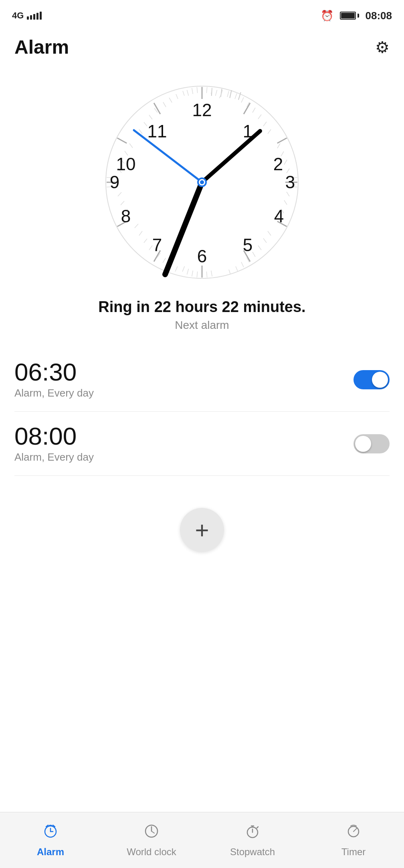 The width and height of the screenshot is (404, 868). Describe the element at coordinates (290, 182) in the screenshot. I see `svg-text: 3` at that location.